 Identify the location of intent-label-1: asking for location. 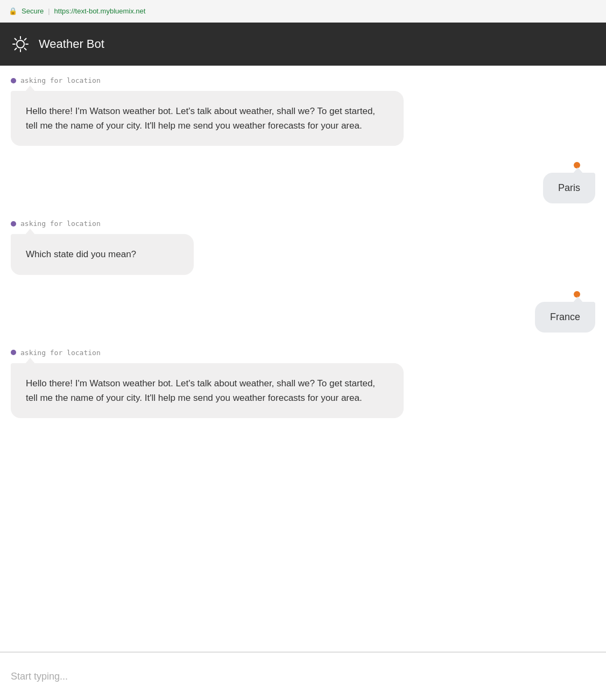
(303, 81).